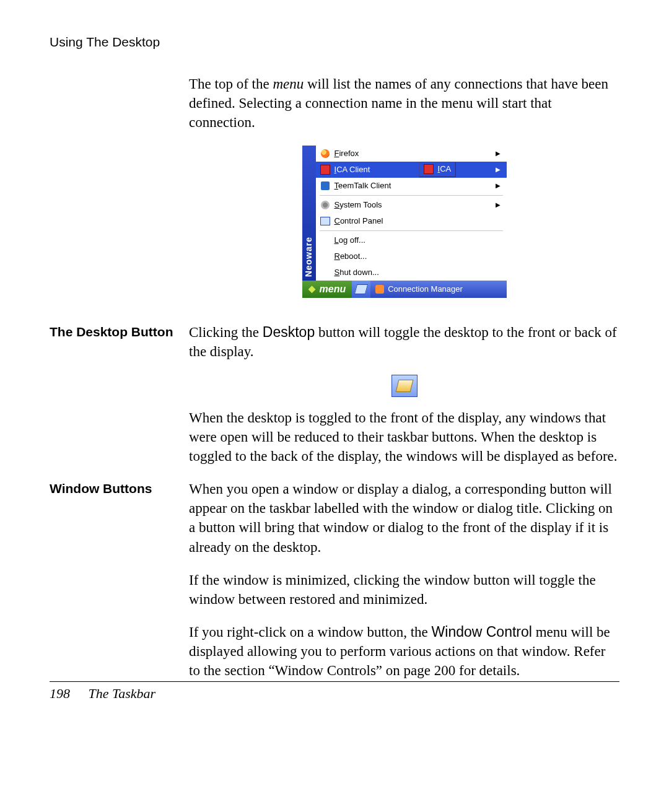 The width and height of the screenshot is (669, 812). I want to click on firefox-icon, so click(325, 154).